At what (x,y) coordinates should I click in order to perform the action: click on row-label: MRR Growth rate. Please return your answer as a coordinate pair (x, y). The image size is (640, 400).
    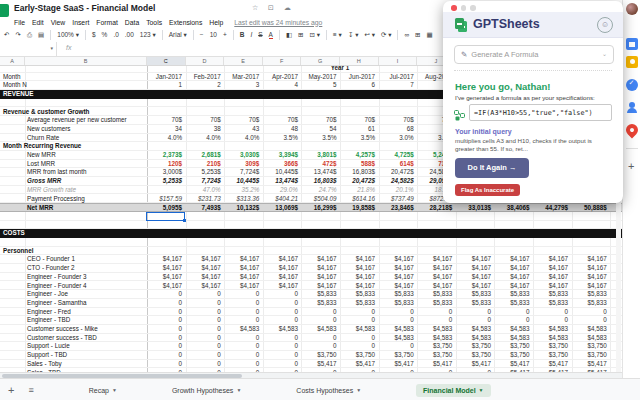
    Looking at the image, I should click on (52, 190).